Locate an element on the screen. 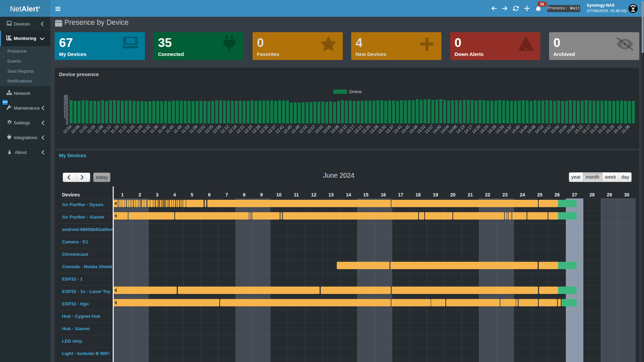  svg-text: 12:09 is located at coordinates (217, 129).